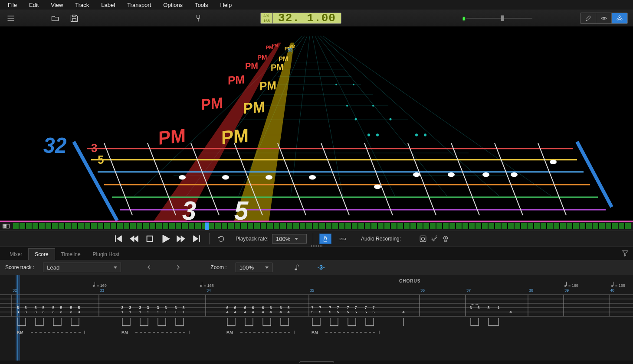 Image resolution: width=633 pixels, height=364 pixels. I want to click on skip-start-button, so click(118, 239).